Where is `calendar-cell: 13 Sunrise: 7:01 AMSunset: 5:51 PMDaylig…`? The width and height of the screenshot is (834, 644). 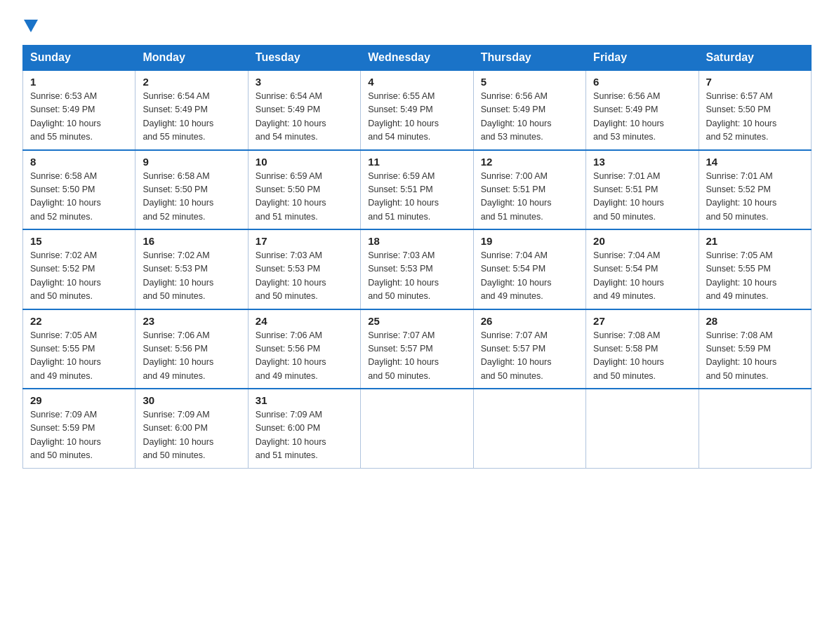
calendar-cell: 13 Sunrise: 7:01 AMSunset: 5:51 PMDaylig… is located at coordinates (642, 190).